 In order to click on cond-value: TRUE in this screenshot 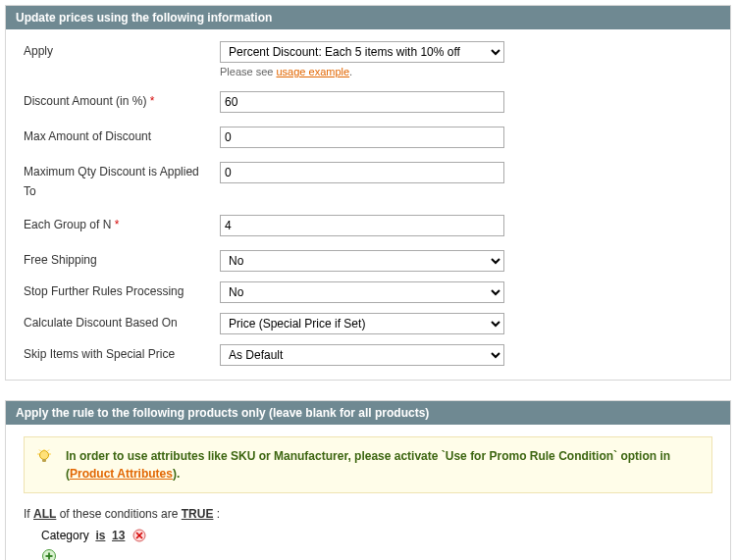, I will do `click(198, 514)`.